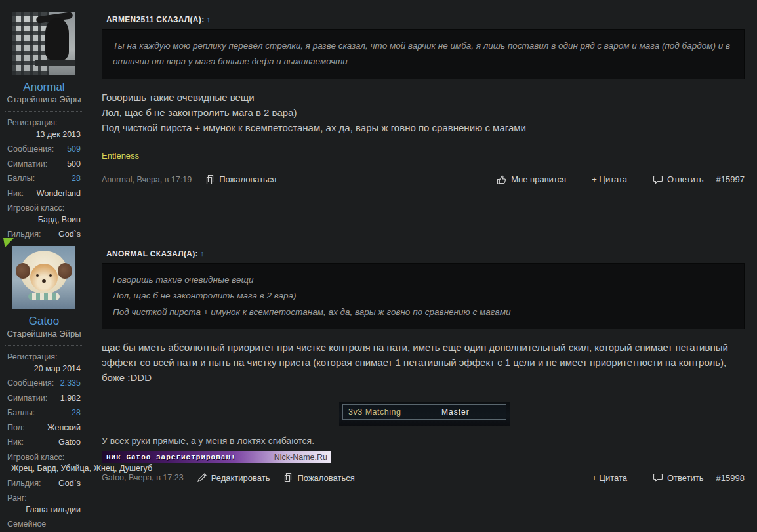 The height and width of the screenshot is (532, 757). Describe the element at coordinates (66, 399) in the screenshot. I see `stat-value: 1.982` at that location.